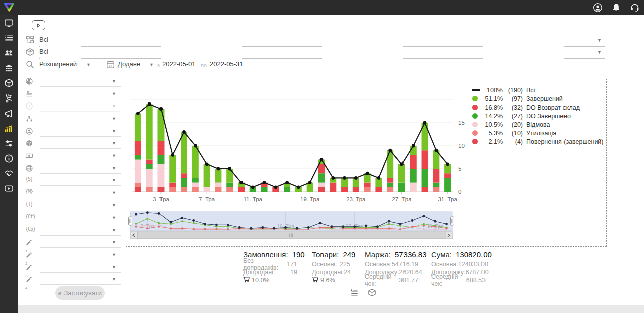 The height and width of the screenshot is (313, 644). Describe the element at coordinates (325, 254) in the screenshot. I see `stat-title: Товари:` at that location.